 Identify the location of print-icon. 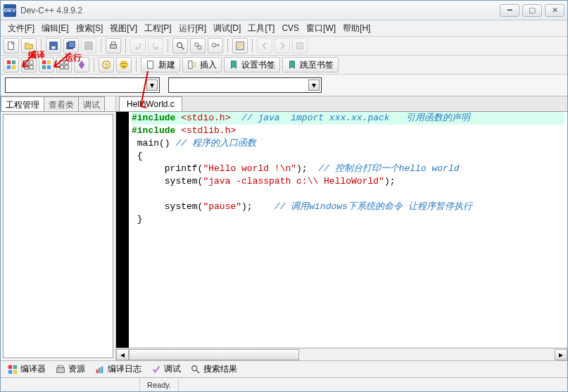
(113, 46).